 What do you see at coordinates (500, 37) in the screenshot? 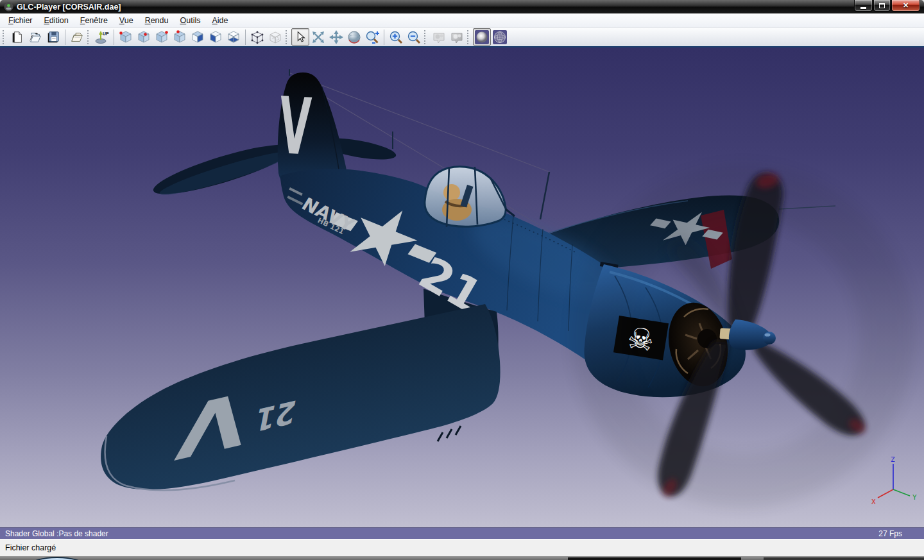
I see `wireframe-globe-icon` at bounding box center [500, 37].